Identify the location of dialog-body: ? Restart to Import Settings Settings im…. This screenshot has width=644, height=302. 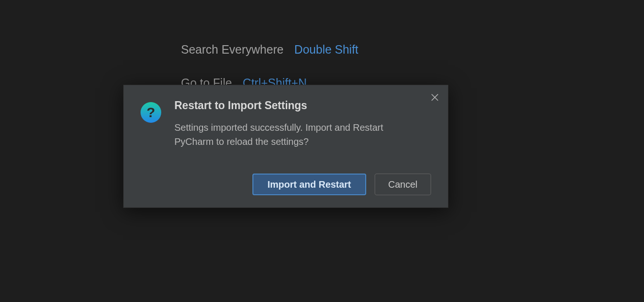
(286, 117).